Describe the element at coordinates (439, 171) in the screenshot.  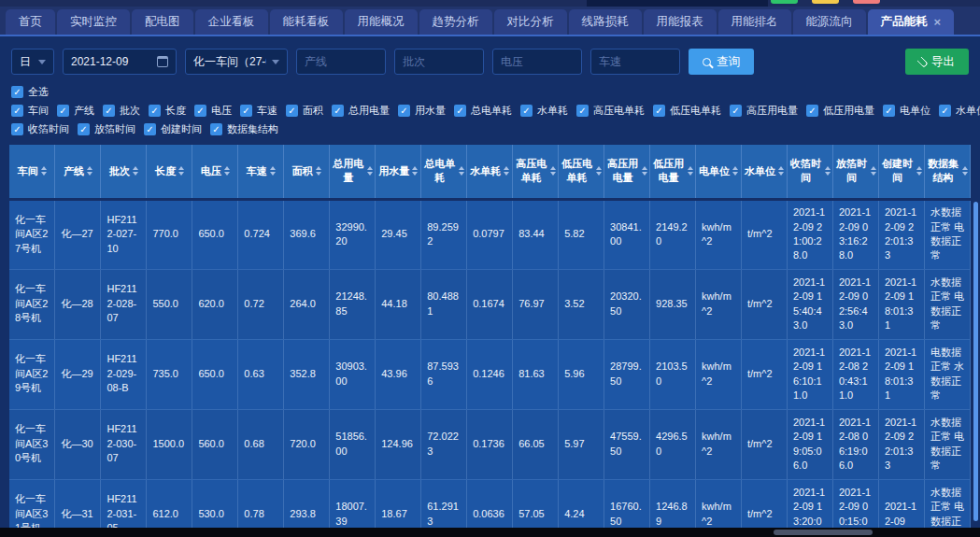
I see `column-header-label: 总电单耗` at that location.